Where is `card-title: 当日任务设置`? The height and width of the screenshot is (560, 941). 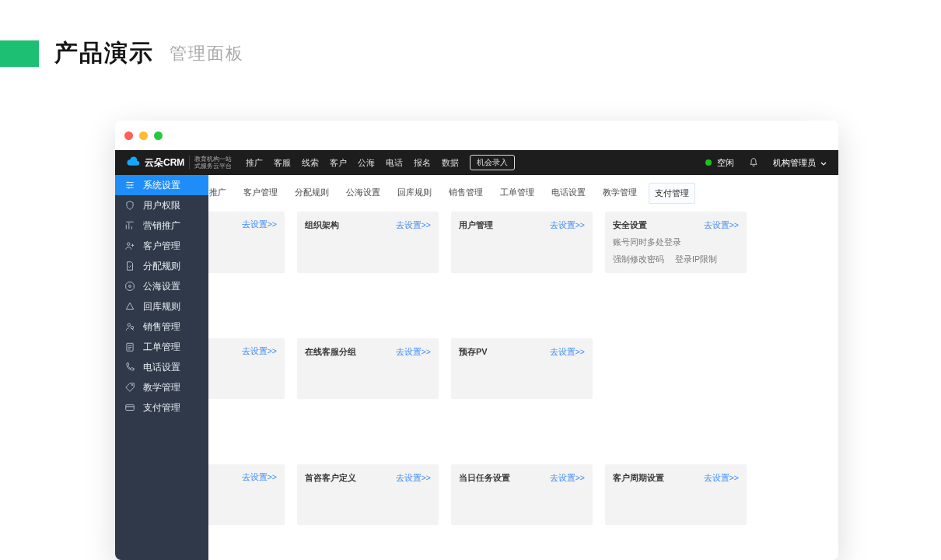 card-title: 当日任务设置 is located at coordinates (484, 478).